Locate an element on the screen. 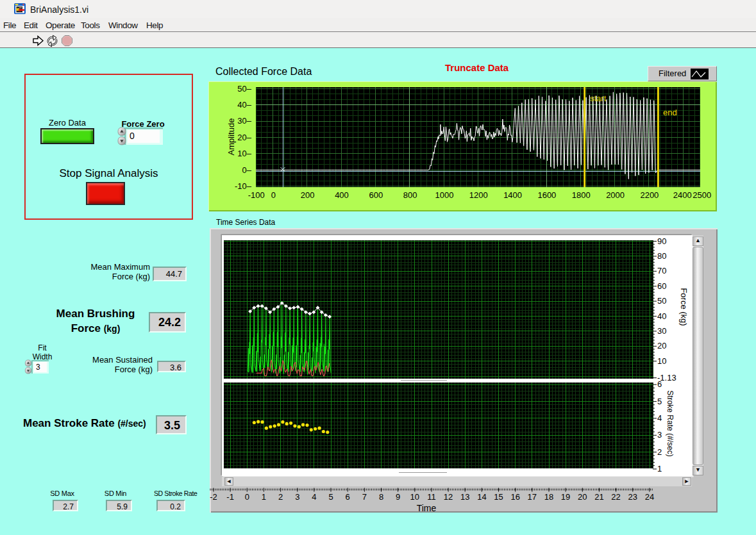 This screenshot has height=535, width=756. svg-text: end is located at coordinates (670, 113).